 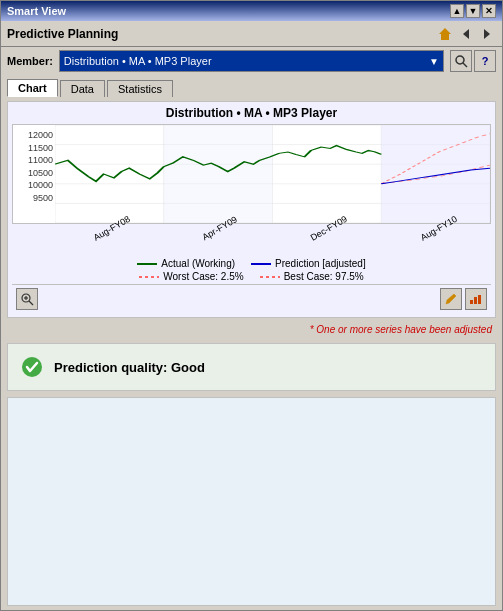 What do you see at coordinates (451, 299) in the screenshot?
I see `pencil-icon` at bounding box center [451, 299].